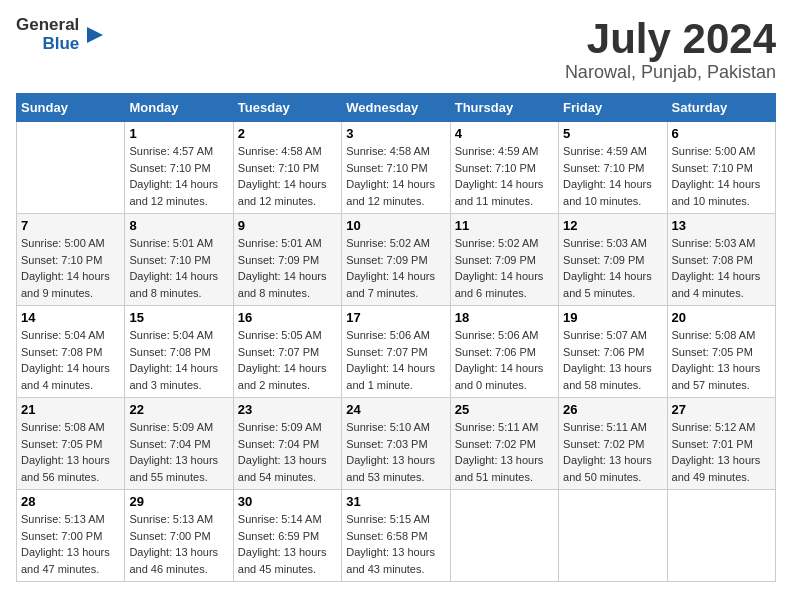  Describe the element at coordinates (722, 452) in the screenshot. I see `day-info: Sunrise: 5:12 AM Sunset: 7:01 PM Dayligh…` at that location.